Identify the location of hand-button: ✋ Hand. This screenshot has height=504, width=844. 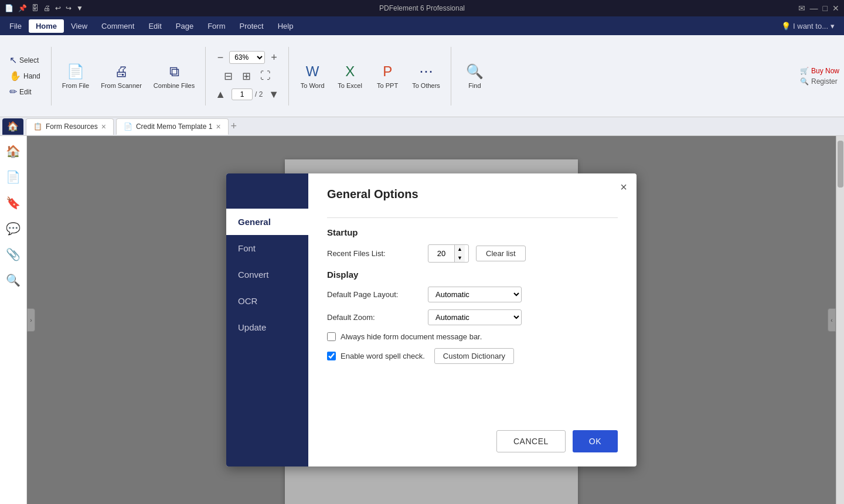
(25, 76).